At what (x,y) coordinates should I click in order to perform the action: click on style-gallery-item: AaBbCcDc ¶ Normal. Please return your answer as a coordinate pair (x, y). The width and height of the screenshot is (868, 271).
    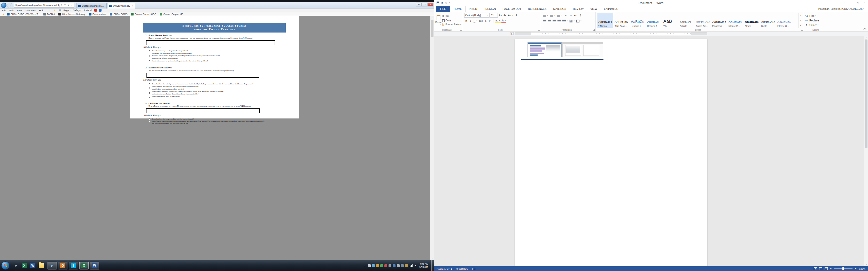
    Looking at the image, I should click on (605, 20).